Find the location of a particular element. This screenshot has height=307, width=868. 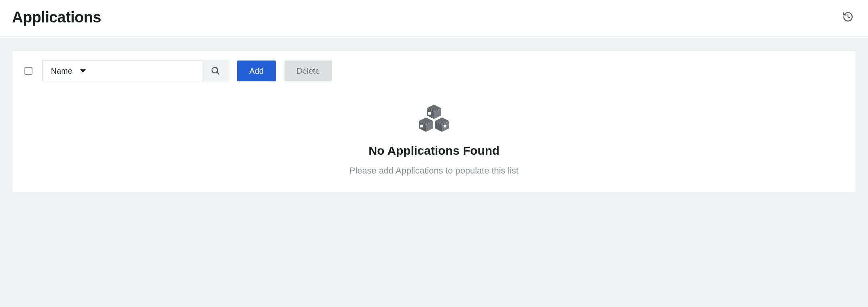

empty-state-title: No Applications Found is located at coordinates (434, 151).